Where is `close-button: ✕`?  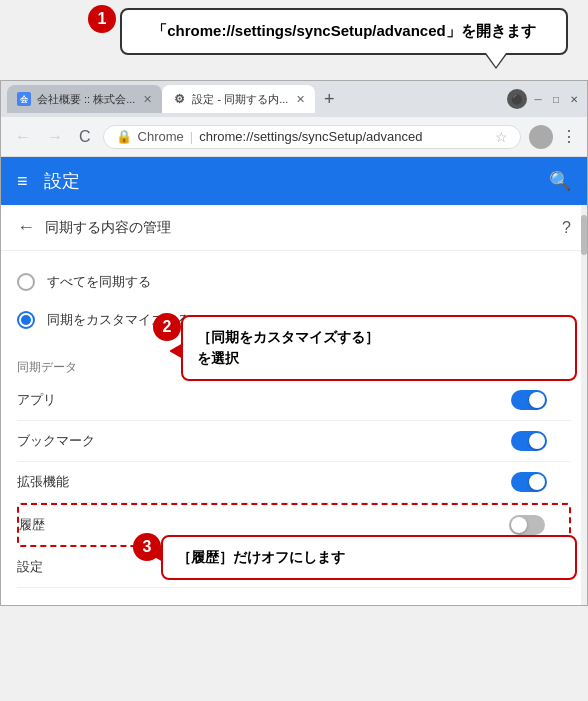
close-button: ✕ is located at coordinates (574, 99).